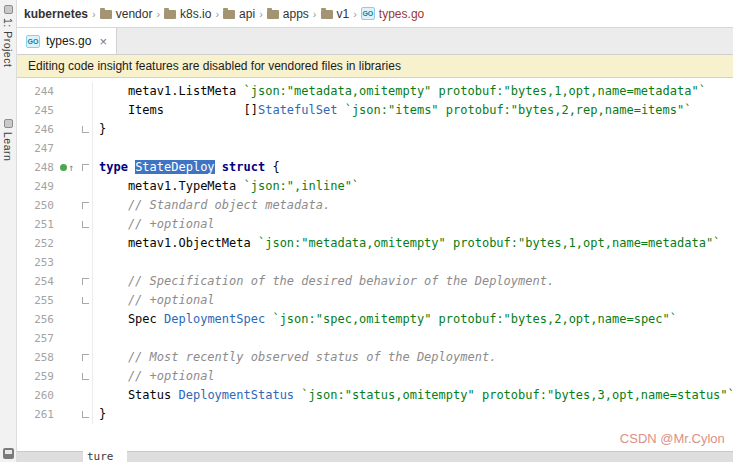 This screenshot has height=462, width=733. I want to click on code-line-260: 260 Status DeploymentStatus `json:"statu…, so click(375, 396).